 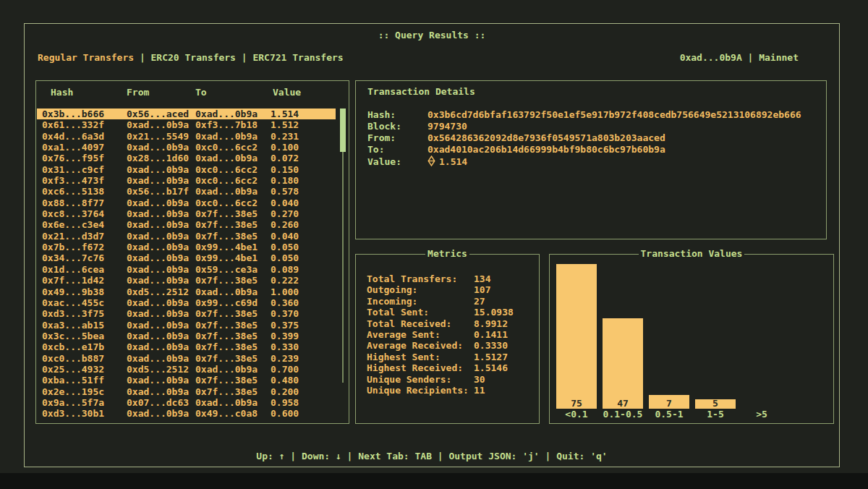 What do you see at coordinates (343, 130) in the screenshot?
I see `table-scrollbar-thumb` at bounding box center [343, 130].